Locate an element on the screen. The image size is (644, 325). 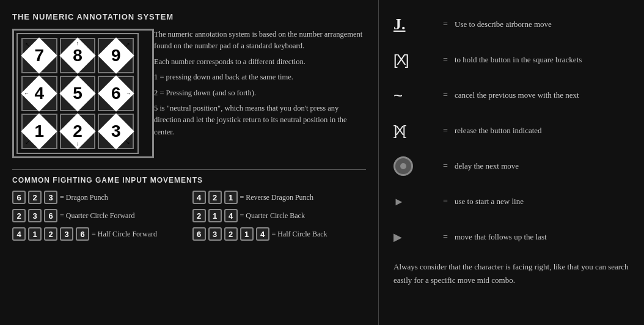
move-badge-3-0: 2 is located at coordinates (199, 216).